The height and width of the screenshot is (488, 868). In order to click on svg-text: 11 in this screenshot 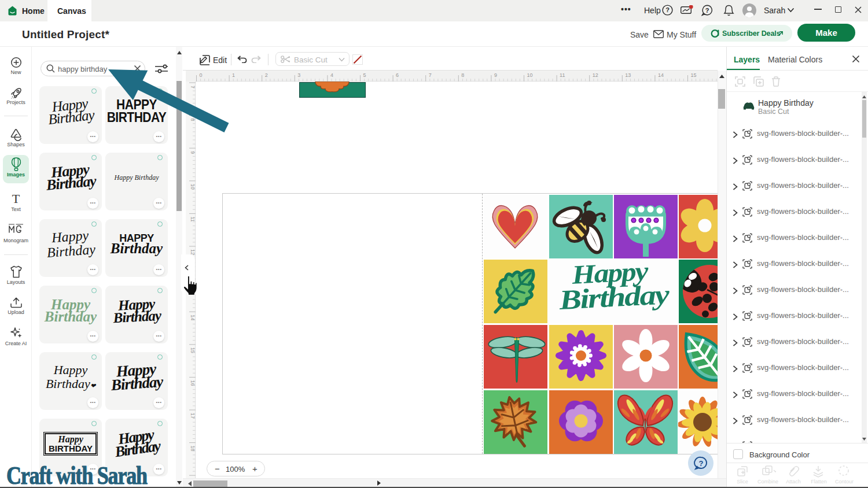, I will do `click(562, 75)`.